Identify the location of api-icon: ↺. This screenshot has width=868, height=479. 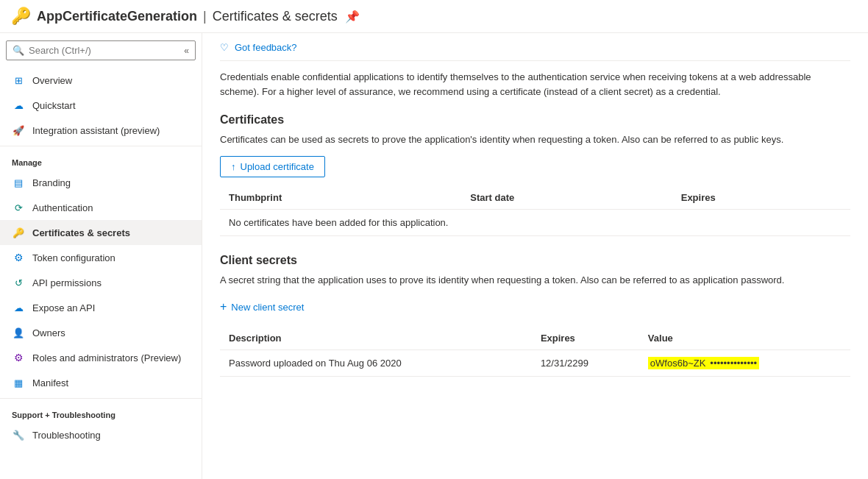
(18, 283).